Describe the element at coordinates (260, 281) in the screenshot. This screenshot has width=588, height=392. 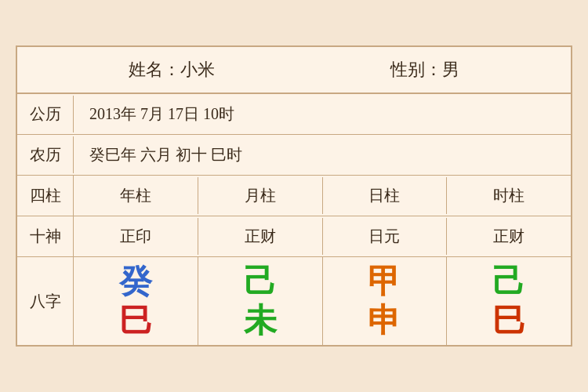
I see `bazi-month-top: 己` at that location.